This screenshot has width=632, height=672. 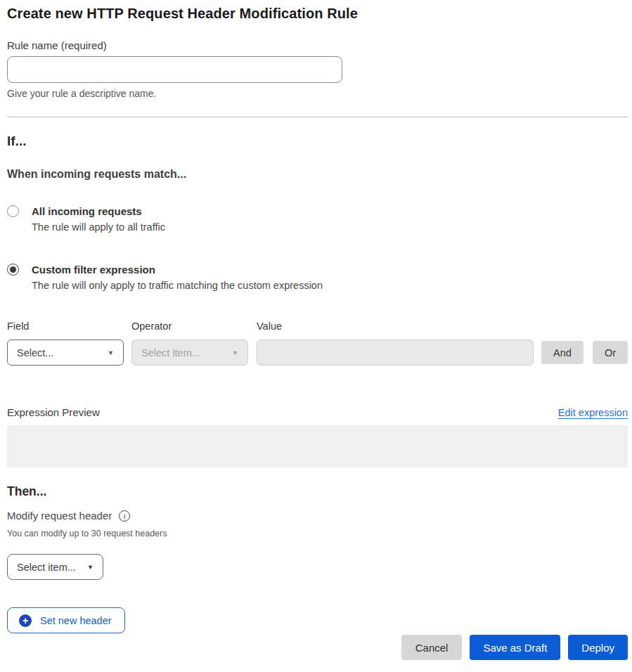 What do you see at coordinates (190, 326) in the screenshot?
I see `operator-label: Operator` at bounding box center [190, 326].